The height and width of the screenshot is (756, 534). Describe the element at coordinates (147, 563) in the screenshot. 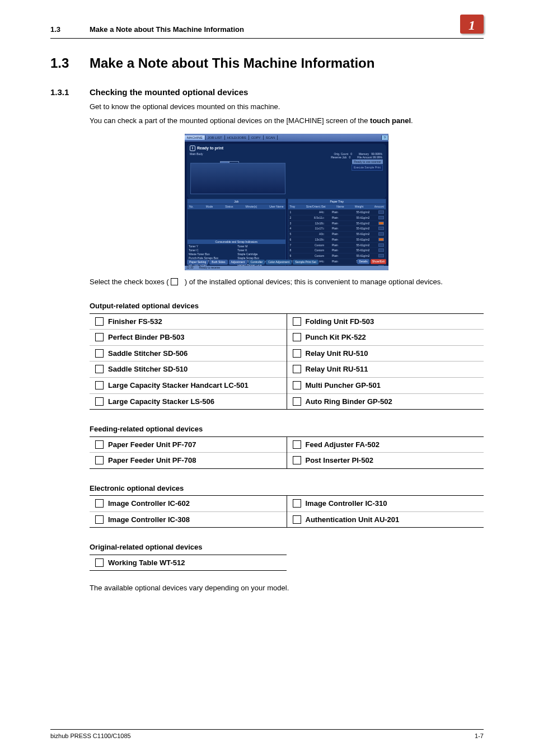

I see `device-label: Working Table WT-512` at that location.